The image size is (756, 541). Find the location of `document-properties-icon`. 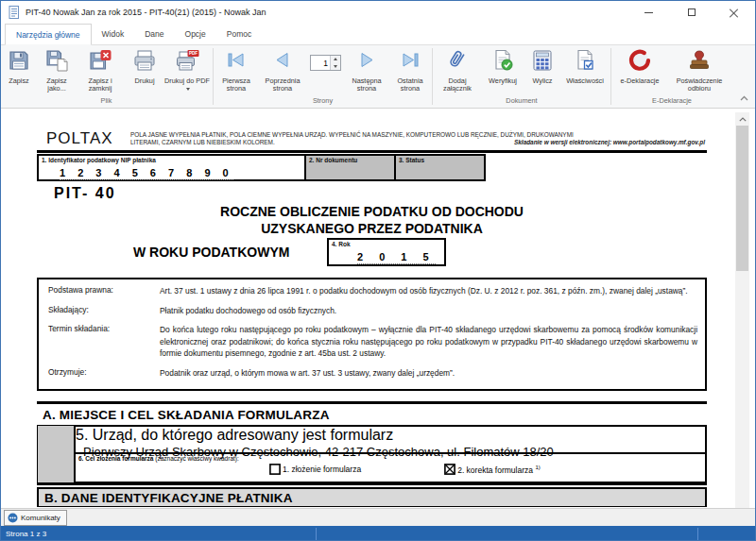

document-properties-icon is located at coordinates (585, 62).